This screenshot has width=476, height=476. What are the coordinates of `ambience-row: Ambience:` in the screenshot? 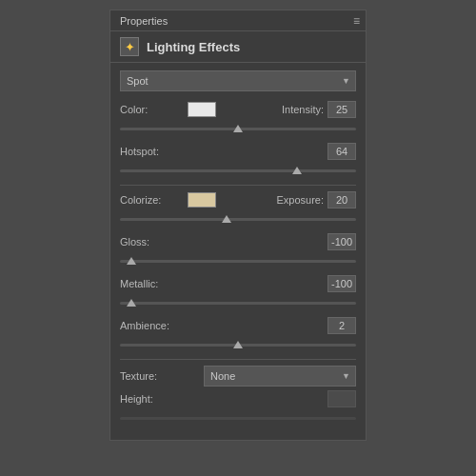 It's located at (238, 326).